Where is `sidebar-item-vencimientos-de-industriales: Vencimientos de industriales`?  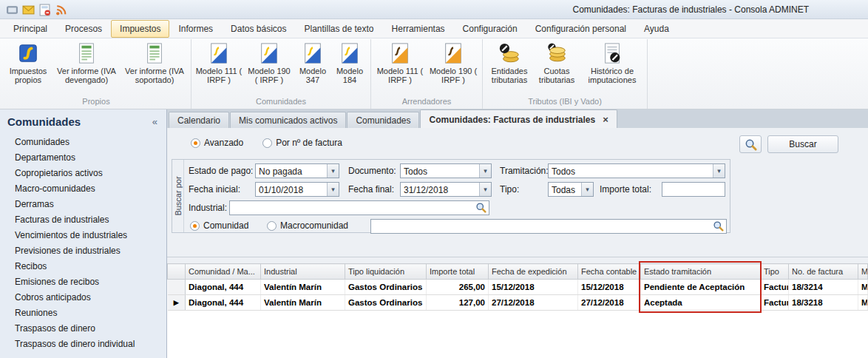
sidebar-item-vencimientos-de-industriales: Vencimientos de industriales is located at coordinates (83, 235).